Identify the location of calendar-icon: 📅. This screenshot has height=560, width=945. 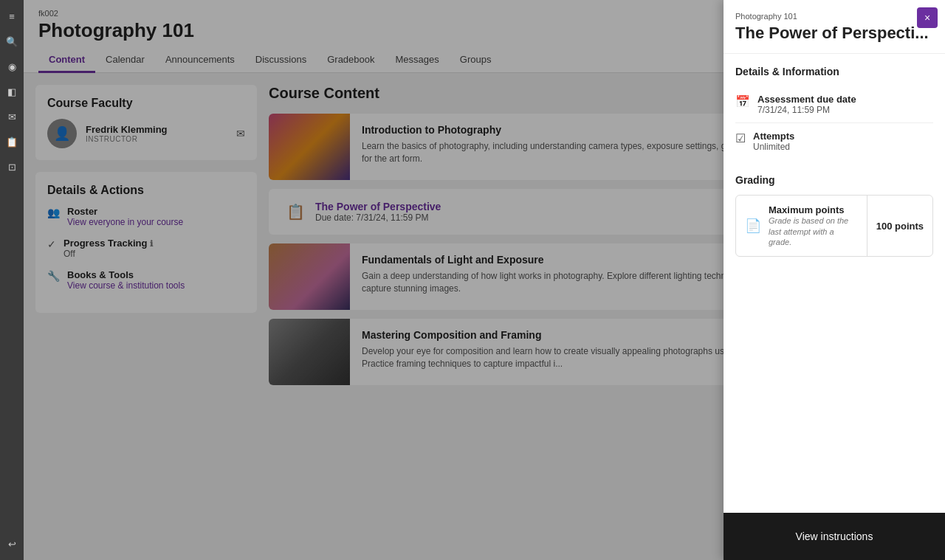
(743, 102).